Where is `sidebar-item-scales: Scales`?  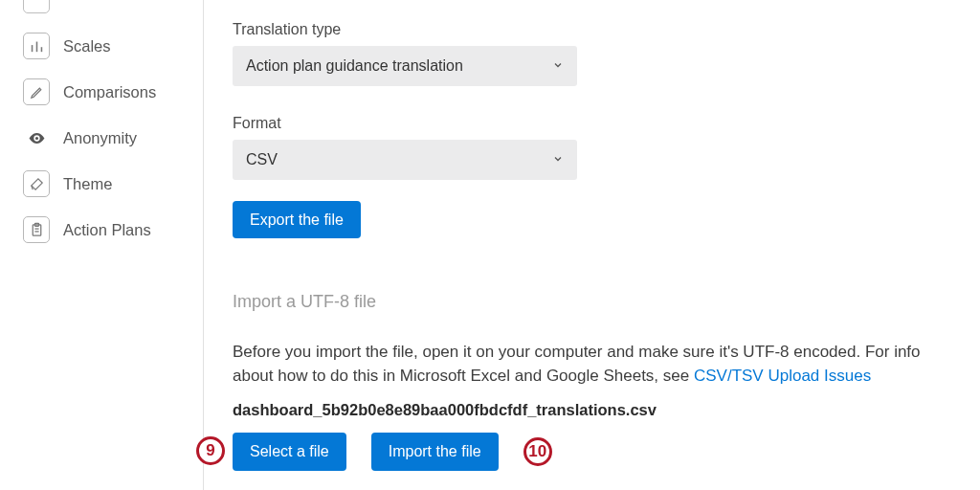
sidebar-item-scales: Scales is located at coordinates (105, 46).